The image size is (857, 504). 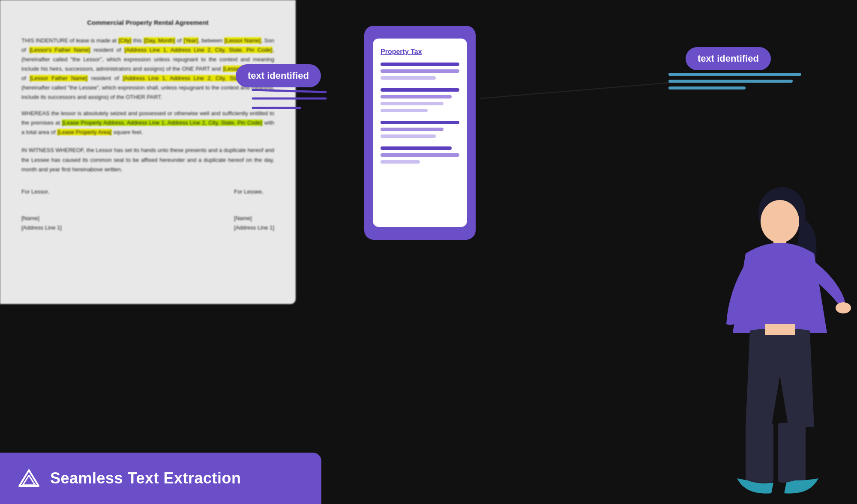 I want to click on lessee-section: For Lessee, [Name] [Address Line 1], so click(x=254, y=210).